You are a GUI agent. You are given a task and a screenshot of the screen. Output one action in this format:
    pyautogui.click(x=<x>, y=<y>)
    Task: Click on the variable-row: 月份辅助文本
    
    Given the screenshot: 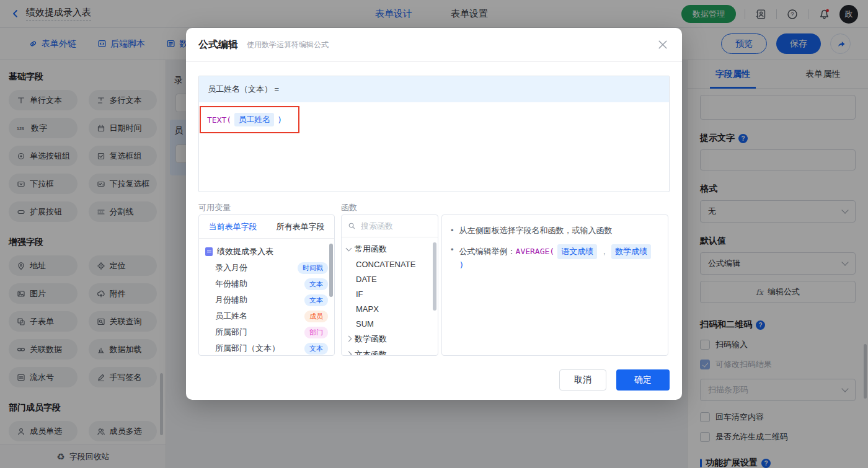 What is the action you would take?
    pyautogui.click(x=267, y=300)
    